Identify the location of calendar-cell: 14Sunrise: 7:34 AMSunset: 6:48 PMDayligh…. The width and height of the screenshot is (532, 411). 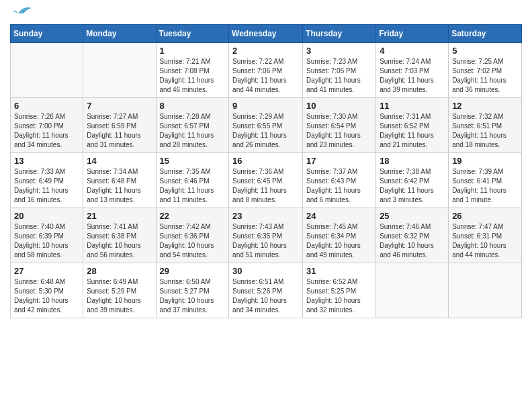
(120, 181).